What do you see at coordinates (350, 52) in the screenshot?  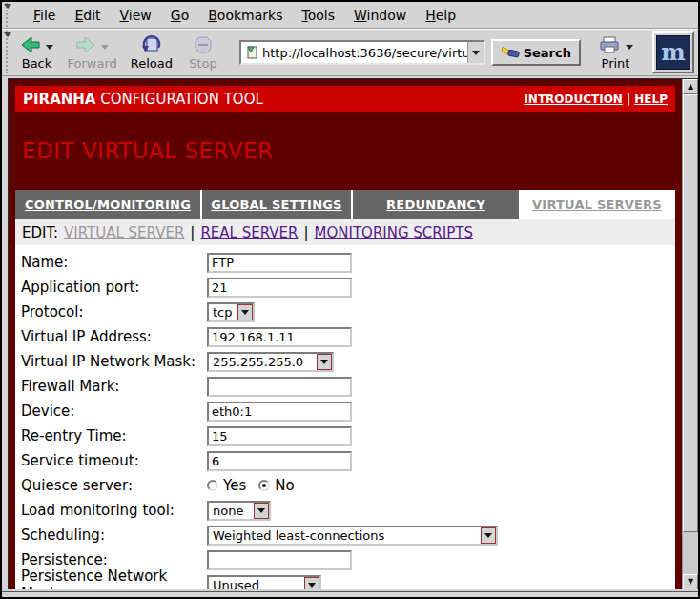 I see `navigation-toolbar: Back Forward` at bounding box center [350, 52].